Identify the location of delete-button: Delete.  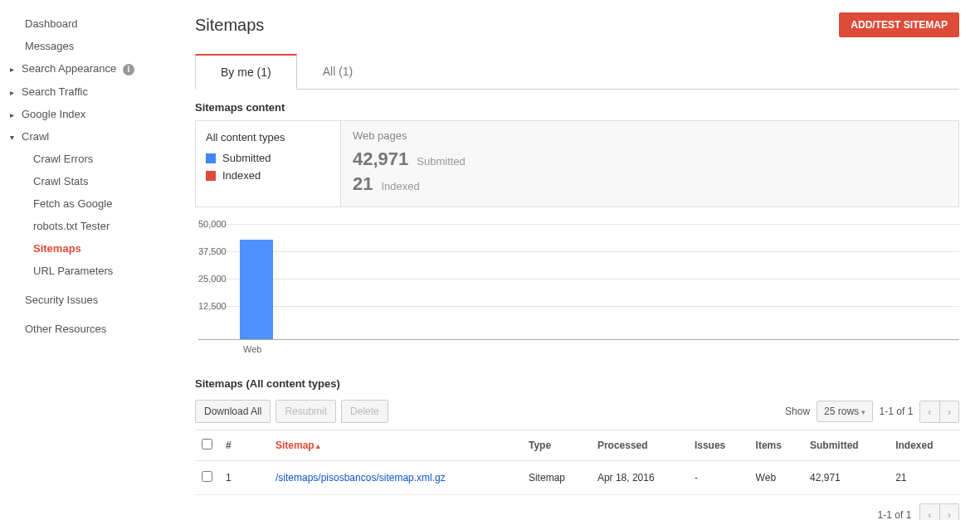
(365, 411).